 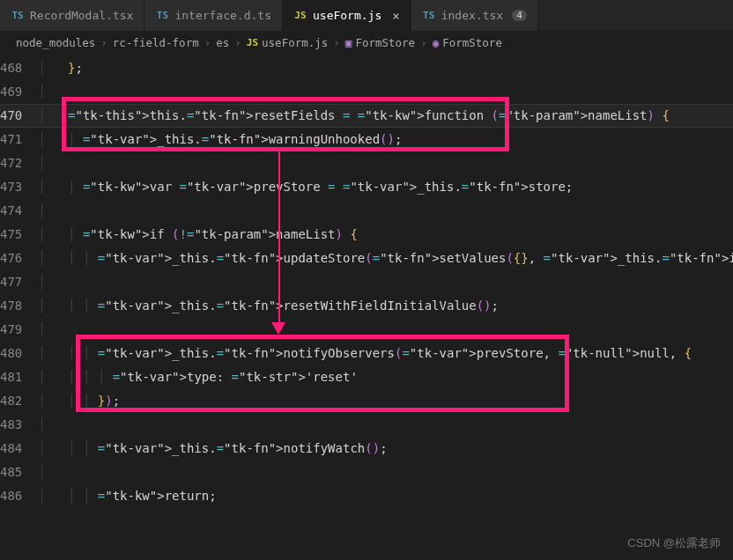 I want to click on tab-label: RecordModal.tsx, so click(x=81, y=16).